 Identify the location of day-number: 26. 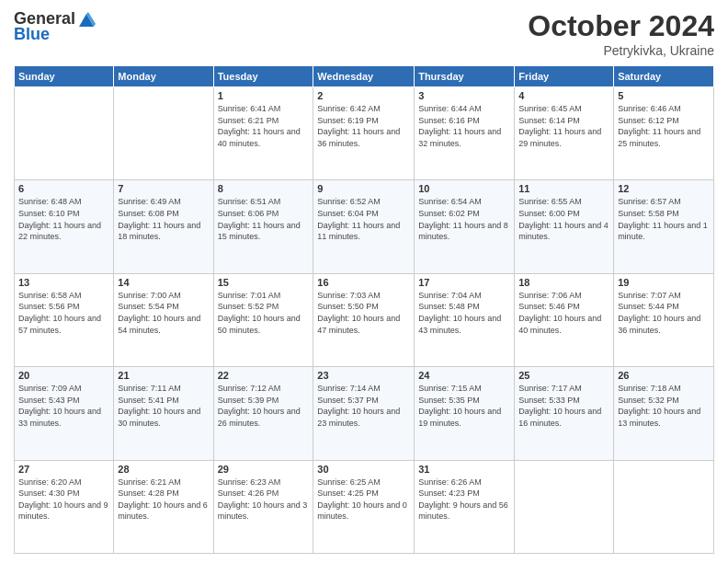
(664, 375).